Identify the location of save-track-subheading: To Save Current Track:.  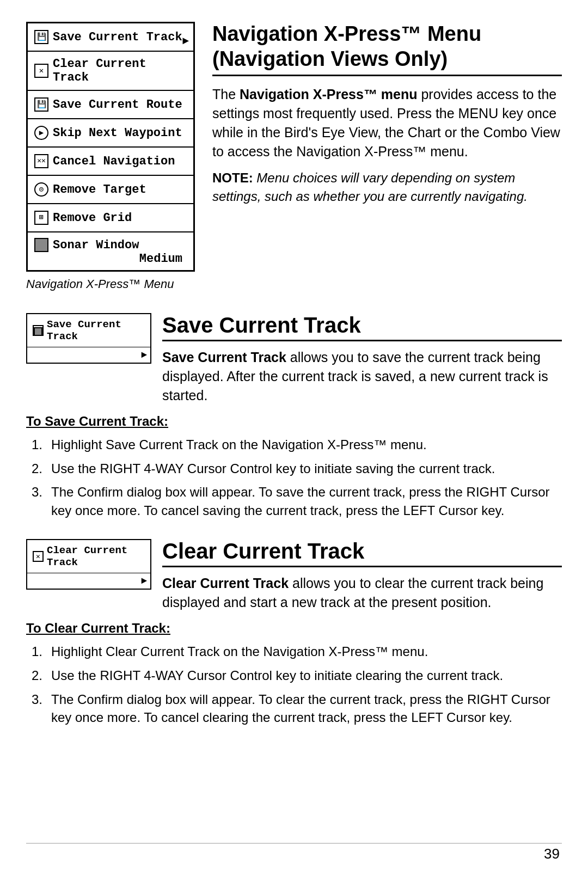
(294, 421).